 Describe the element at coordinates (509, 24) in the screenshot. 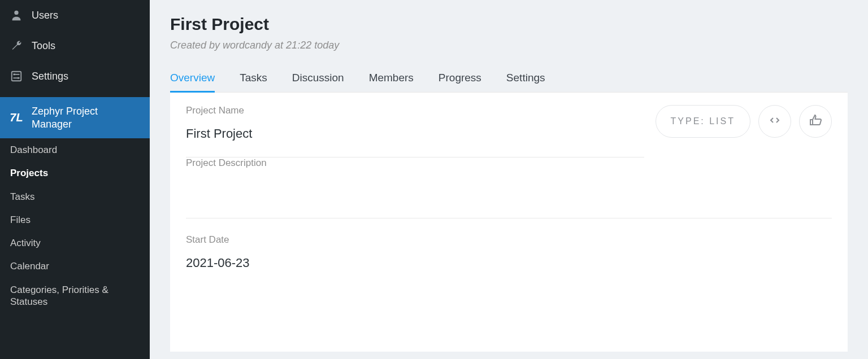

I see `page-title: First Project` at that location.